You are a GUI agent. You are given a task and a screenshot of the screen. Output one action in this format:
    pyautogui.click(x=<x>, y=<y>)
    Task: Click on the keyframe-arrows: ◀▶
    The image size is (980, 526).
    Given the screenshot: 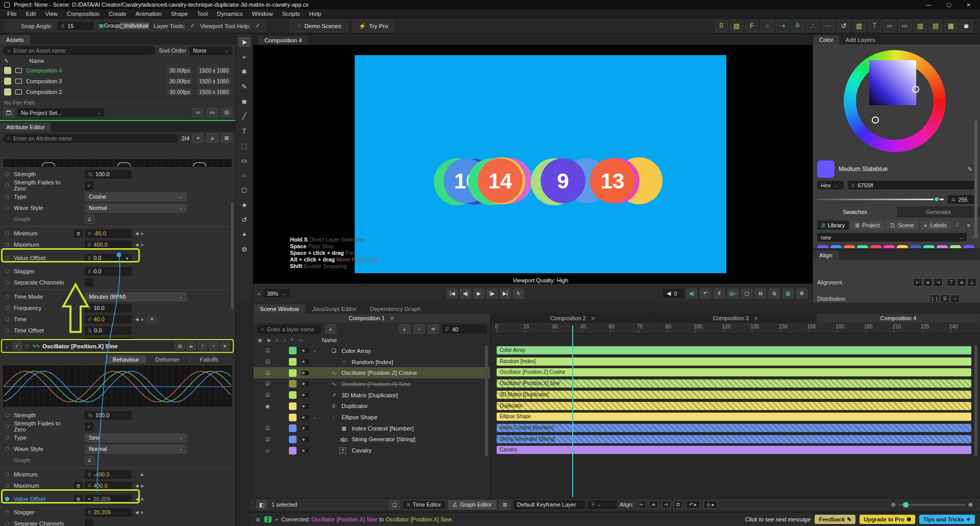 What is the action you would take?
    pyautogui.click(x=139, y=234)
    